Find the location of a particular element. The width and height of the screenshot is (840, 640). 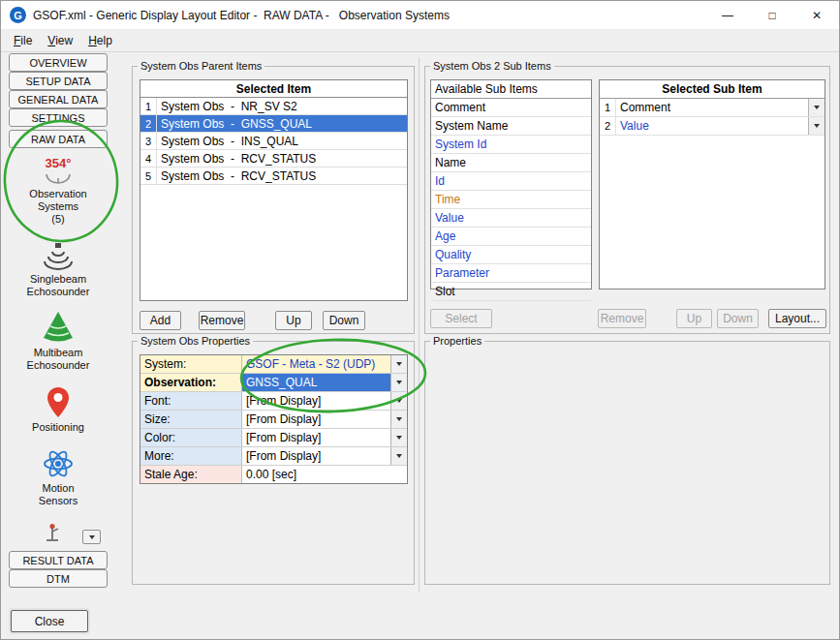

sidebar-item-general-data: GENERAL DATA is located at coordinates (58, 99).